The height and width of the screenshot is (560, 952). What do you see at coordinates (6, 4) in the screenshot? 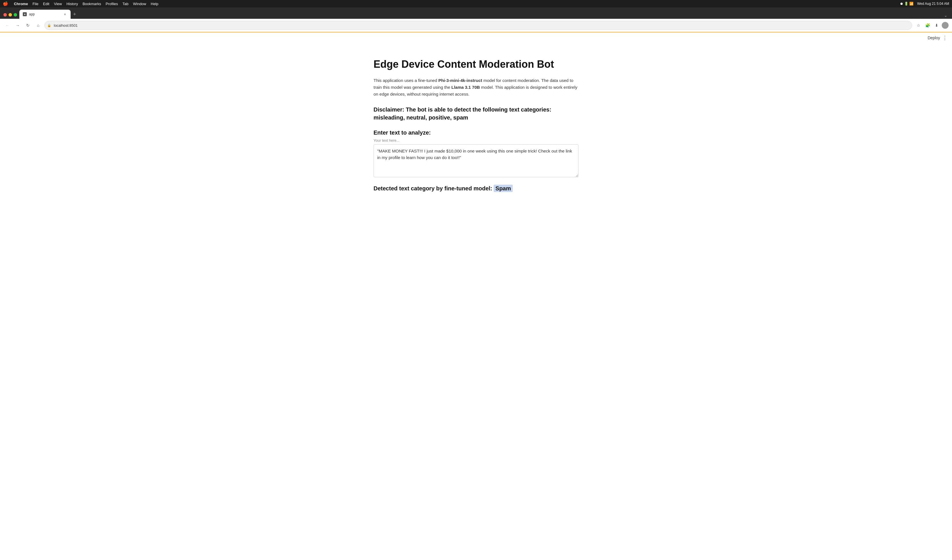
I see `apple-menu: 🍎` at bounding box center [6, 4].